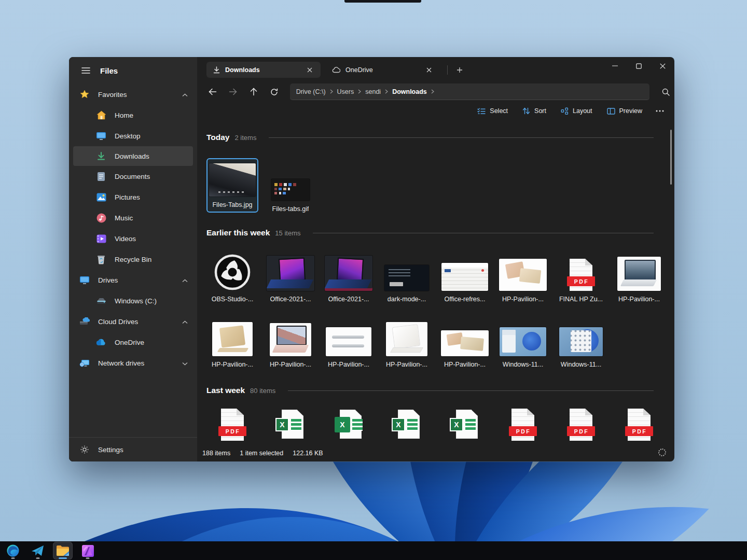 This screenshot has height=560, width=747. What do you see at coordinates (133, 450) in the screenshot?
I see `sidebar-item-settings: Settings` at bounding box center [133, 450].